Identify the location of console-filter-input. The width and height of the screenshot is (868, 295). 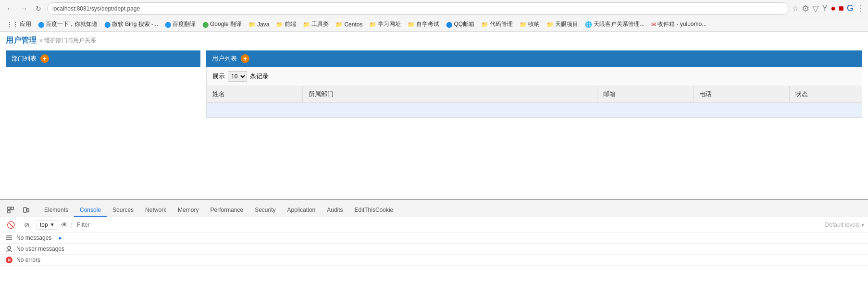
(449, 225).